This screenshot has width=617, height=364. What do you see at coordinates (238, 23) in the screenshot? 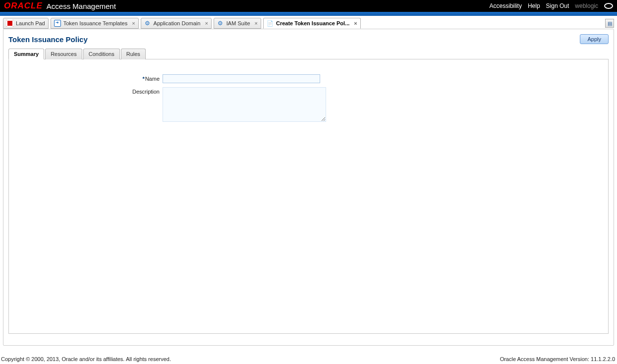
I see `tab-label: IAM Suite` at bounding box center [238, 23].